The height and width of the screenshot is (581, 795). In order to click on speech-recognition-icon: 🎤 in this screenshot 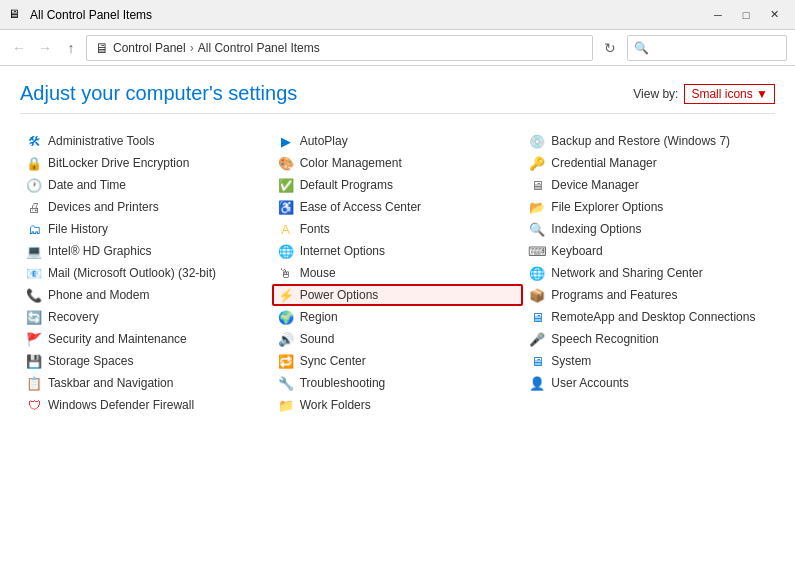, I will do `click(537, 339)`.